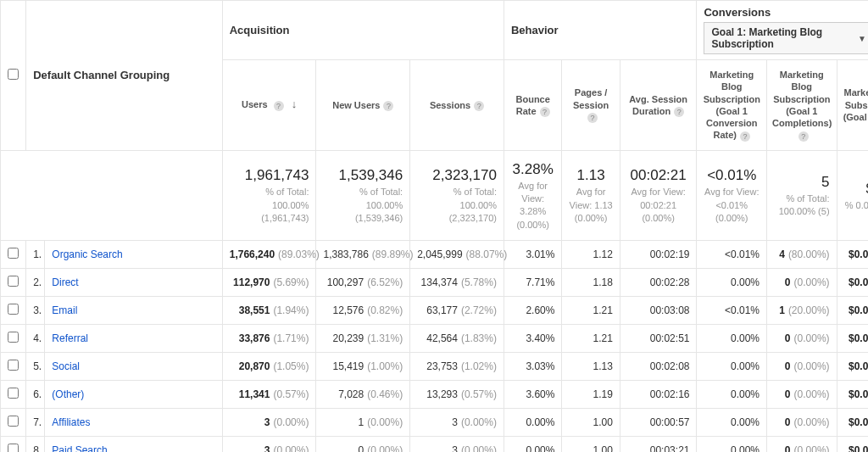 The image size is (868, 452). I want to click on cell-bounce: 3.40%, so click(532, 339).